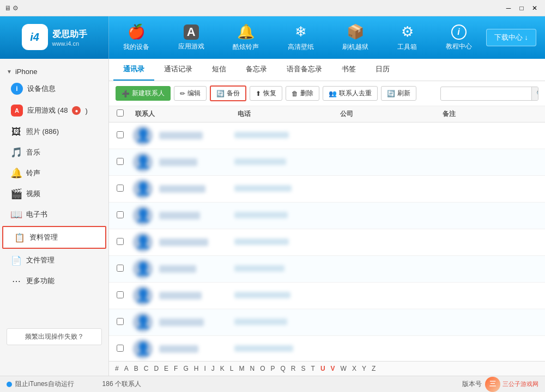 The image size is (545, 392). Describe the element at coordinates (55, 336) in the screenshot. I see `help-button: 频繁出现操作失败？` at that location.